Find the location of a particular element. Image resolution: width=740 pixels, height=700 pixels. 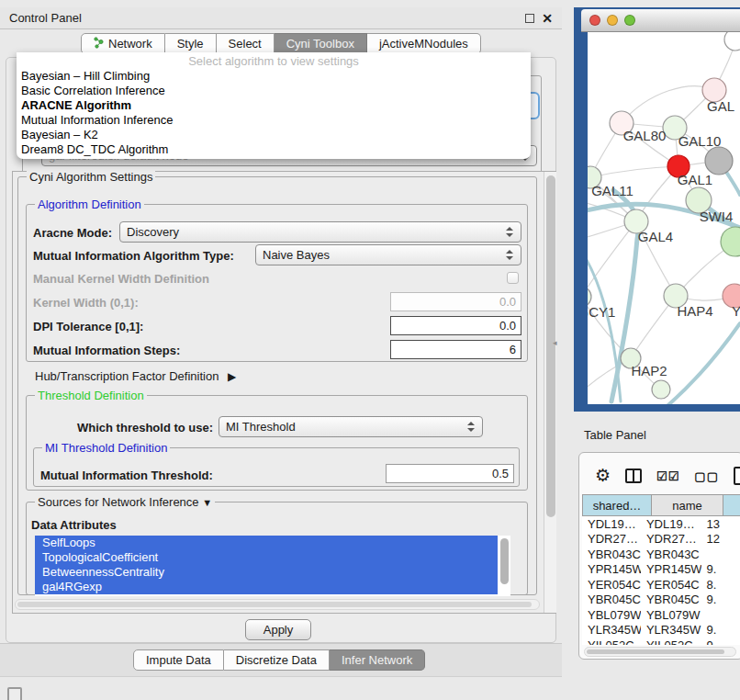

hub-section-label: Hub/Transcription Factor Definition is located at coordinates (127, 377).